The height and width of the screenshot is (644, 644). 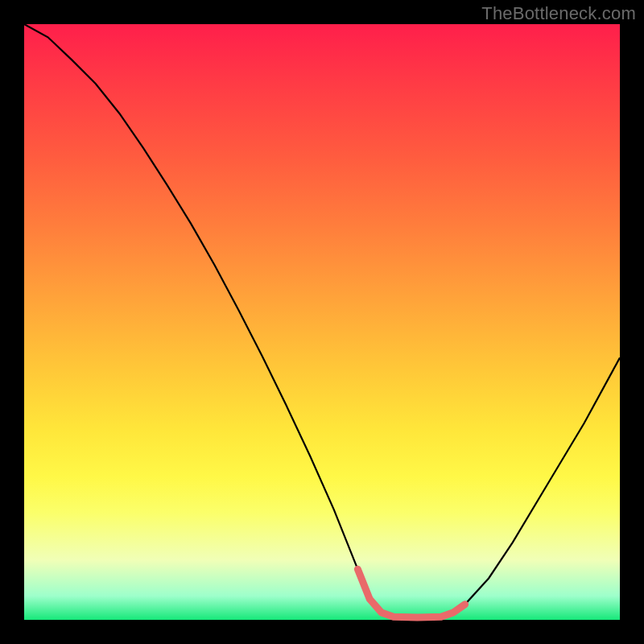 I want to click on accent-curve, so click(x=411, y=593).